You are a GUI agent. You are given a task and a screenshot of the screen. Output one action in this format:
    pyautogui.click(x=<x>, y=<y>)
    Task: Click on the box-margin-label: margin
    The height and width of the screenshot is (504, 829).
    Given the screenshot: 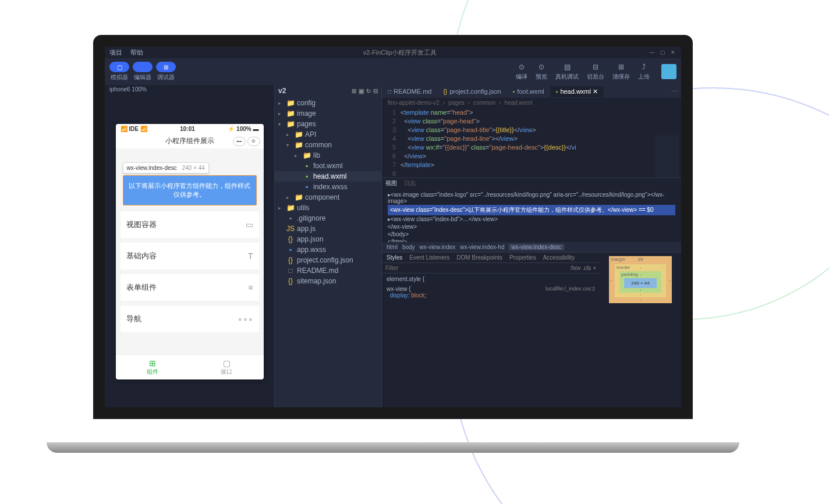 What is the action you would take?
    pyautogui.click(x=618, y=260)
    